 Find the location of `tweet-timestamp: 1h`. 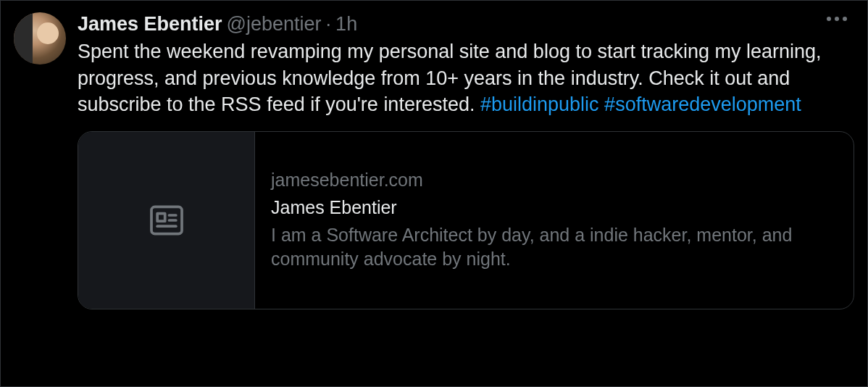

tweet-timestamp: 1h is located at coordinates (346, 24).